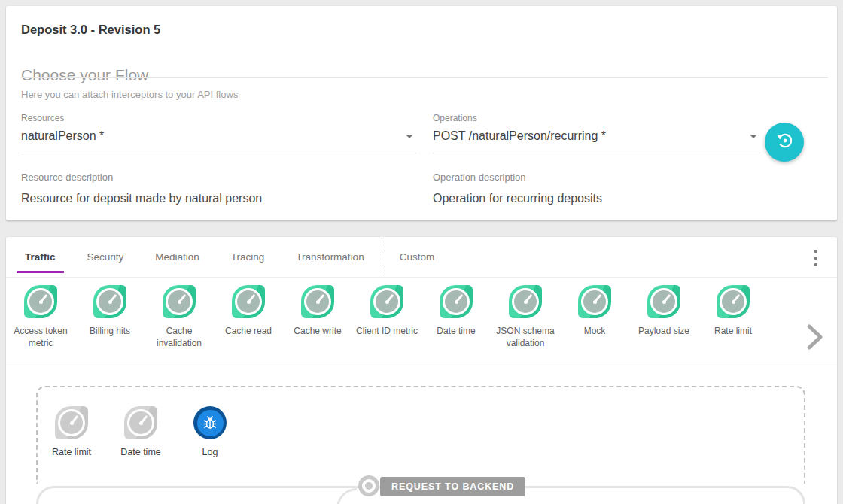 The width and height of the screenshot is (843, 504). Describe the element at coordinates (84, 75) in the screenshot. I see `section-heading: Choose your Flow` at that location.